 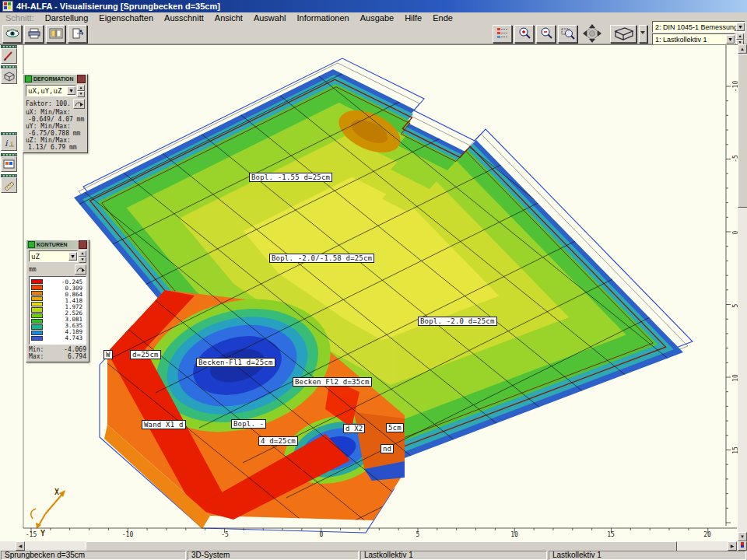 What do you see at coordinates (52, 244) in the screenshot?
I see `konturen-panel-title: KONTUREN` at bounding box center [52, 244].